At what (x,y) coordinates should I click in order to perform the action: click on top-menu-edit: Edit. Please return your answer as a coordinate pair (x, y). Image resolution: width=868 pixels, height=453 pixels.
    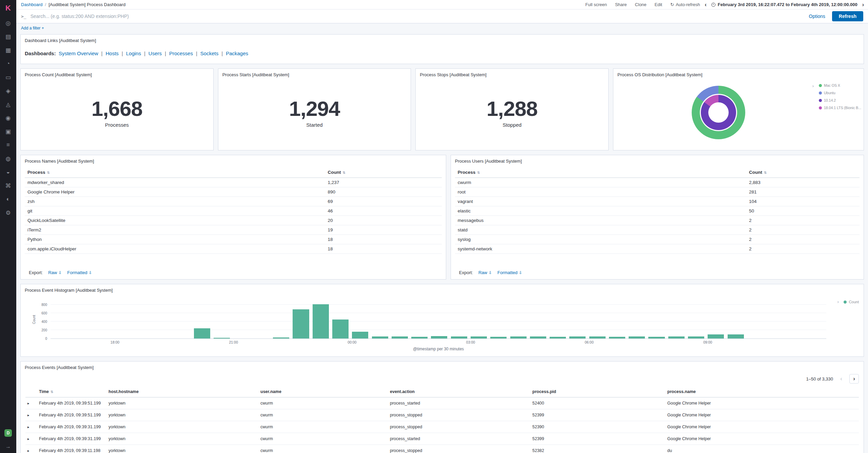
    Looking at the image, I should click on (658, 5).